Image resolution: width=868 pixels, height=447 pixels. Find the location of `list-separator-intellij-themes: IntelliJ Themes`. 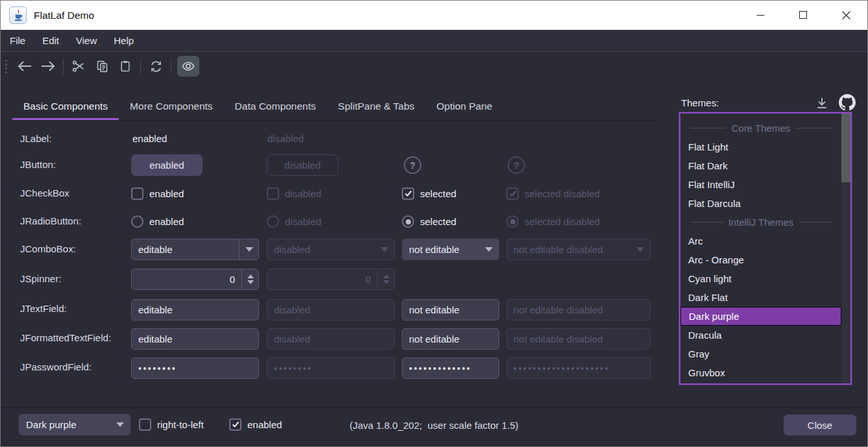

list-separator-intellij-themes: IntelliJ Themes is located at coordinates (761, 222).